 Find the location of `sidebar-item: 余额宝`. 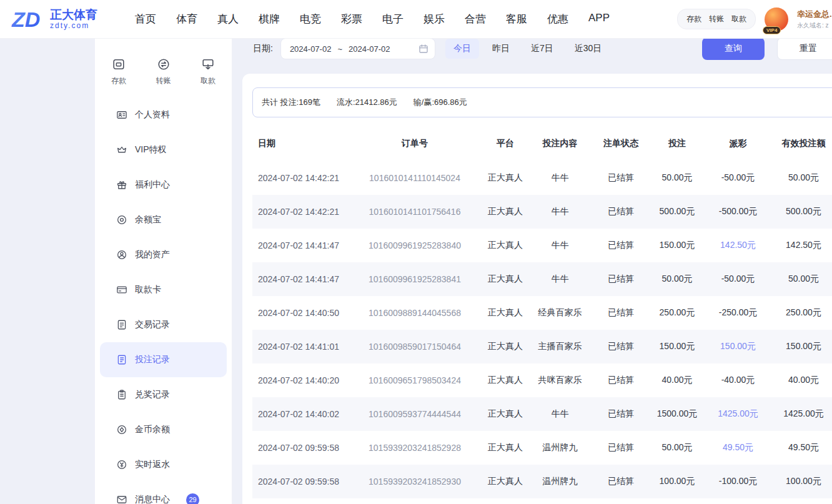

sidebar-item: 余额宝 is located at coordinates (164, 220).